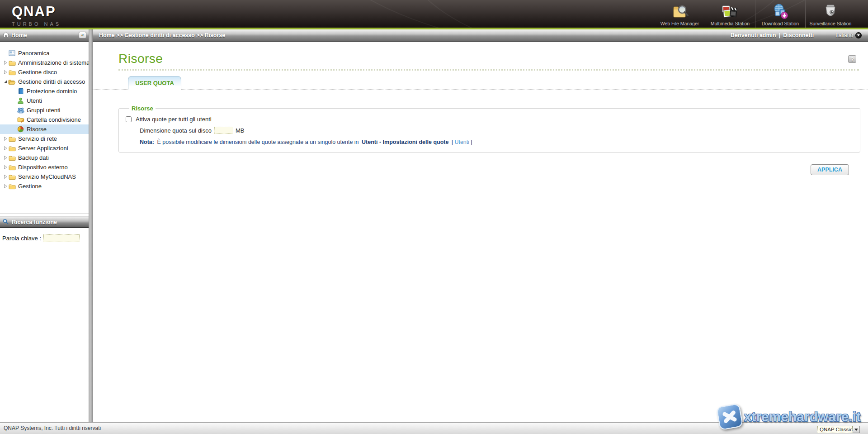 The image size is (868, 434). What do you see at coordinates (780, 12) in the screenshot?
I see `download-station-icon` at bounding box center [780, 12].